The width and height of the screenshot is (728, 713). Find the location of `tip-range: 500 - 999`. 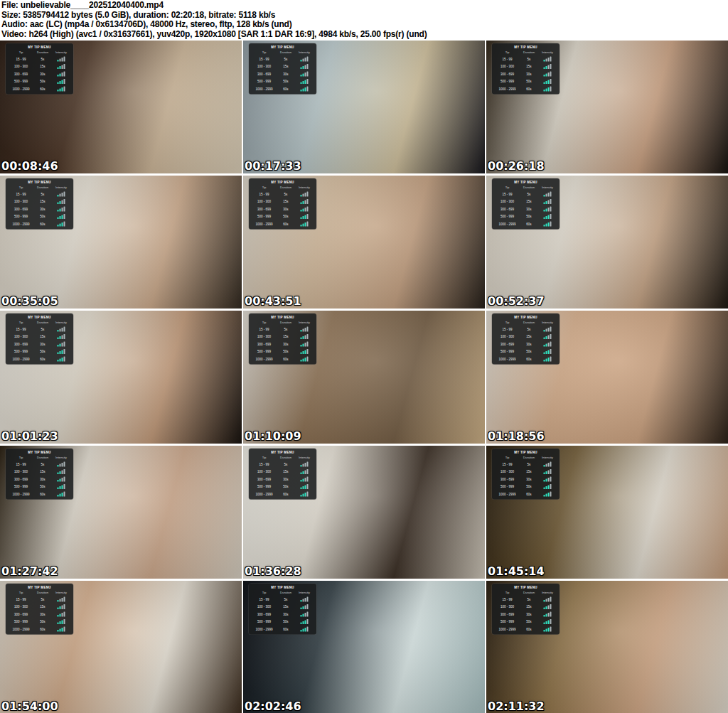

tip-range: 500 - 999 is located at coordinates (264, 621).